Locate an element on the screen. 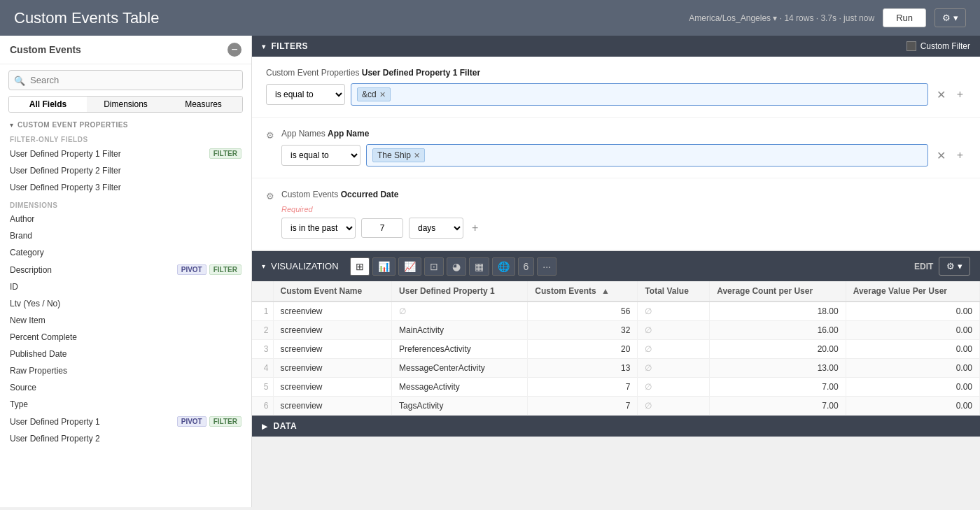 The width and height of the screenshot is (980, 510). filter-row: is in the past is before is after days w… is located at coordinates (624, 228).